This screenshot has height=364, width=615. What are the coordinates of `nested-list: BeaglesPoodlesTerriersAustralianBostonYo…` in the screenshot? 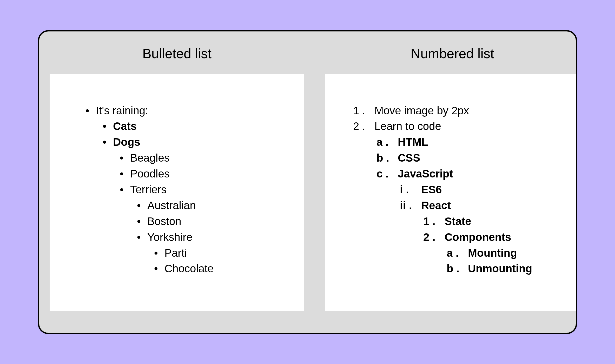 It's located at (198, 214).